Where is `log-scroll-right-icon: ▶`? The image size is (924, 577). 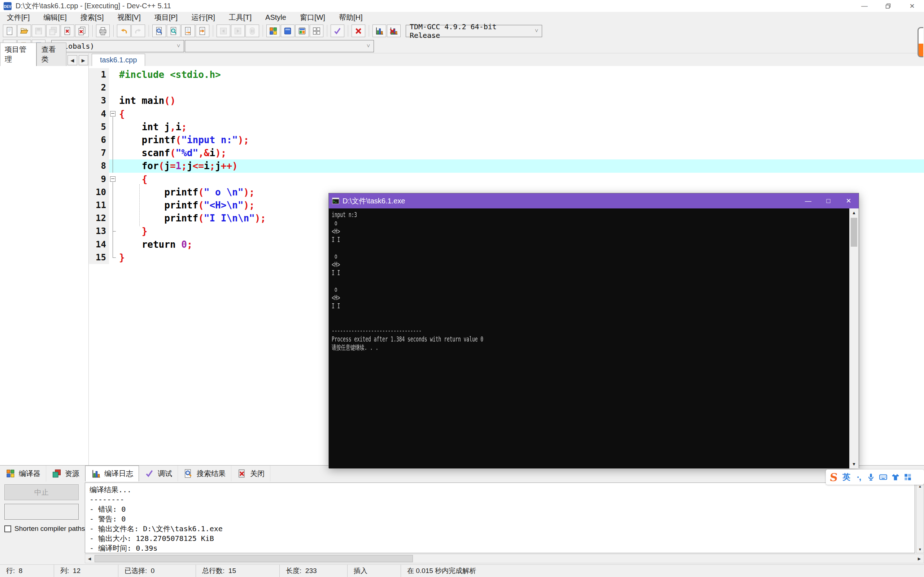
log-scroll-right-icon: ▶ is located at coordinates (919, 559).